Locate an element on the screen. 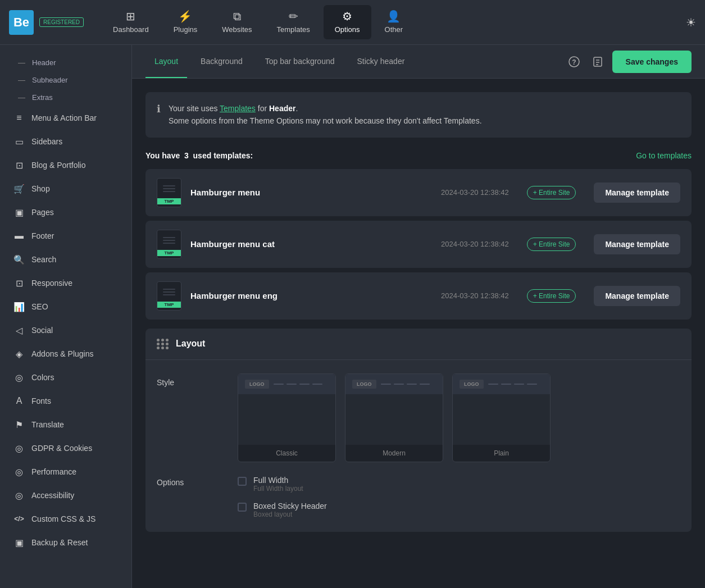 The width and height of the screenshot is (705, 588). sidebar-item-accessibility: ◎ Accessibility is located at coordinates (66, 495).